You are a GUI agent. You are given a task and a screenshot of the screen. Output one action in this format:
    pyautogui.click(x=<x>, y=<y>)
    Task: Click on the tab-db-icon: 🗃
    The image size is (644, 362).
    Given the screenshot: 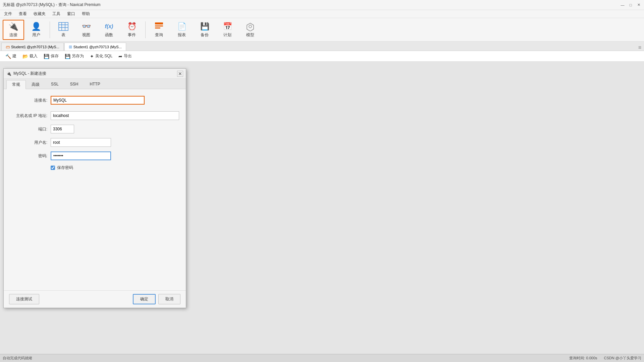 What is the action you would take?
    pyautogui.click(x=8, y=47)
    